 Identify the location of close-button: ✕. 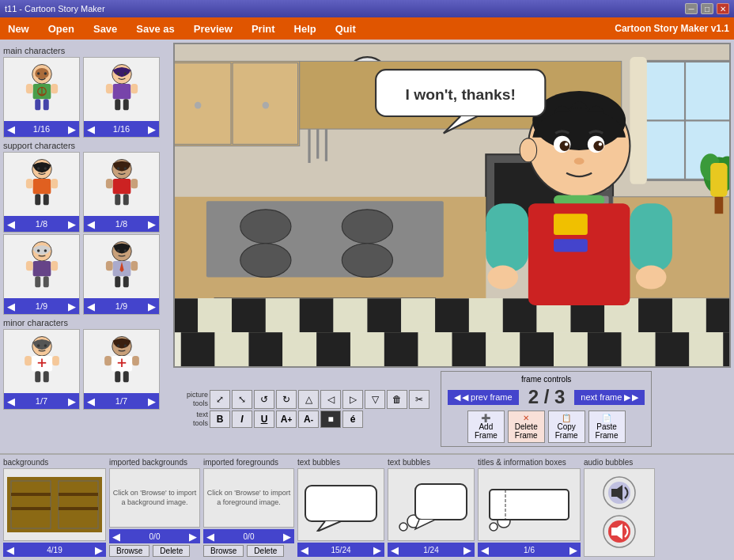
(723, 9).